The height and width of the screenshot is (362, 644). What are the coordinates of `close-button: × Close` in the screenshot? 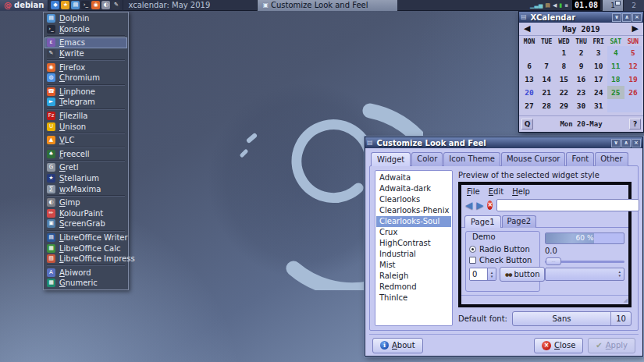 It's located at (559, 346).